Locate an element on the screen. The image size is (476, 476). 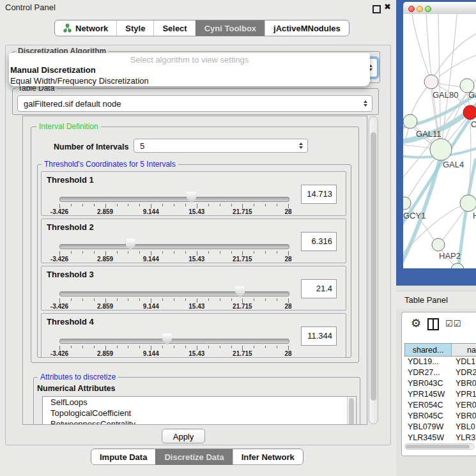
apply-button: Apply is located at coordinates (183, 436).